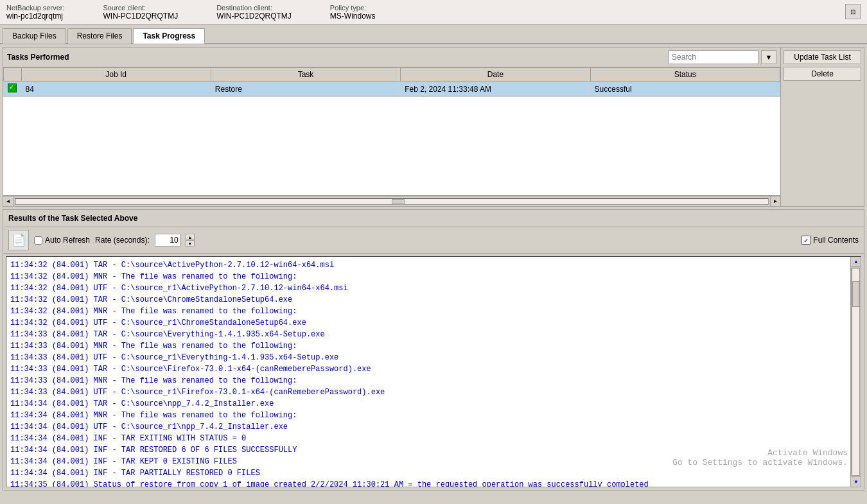  I want to click on row-checkbox, so click(13, 89).